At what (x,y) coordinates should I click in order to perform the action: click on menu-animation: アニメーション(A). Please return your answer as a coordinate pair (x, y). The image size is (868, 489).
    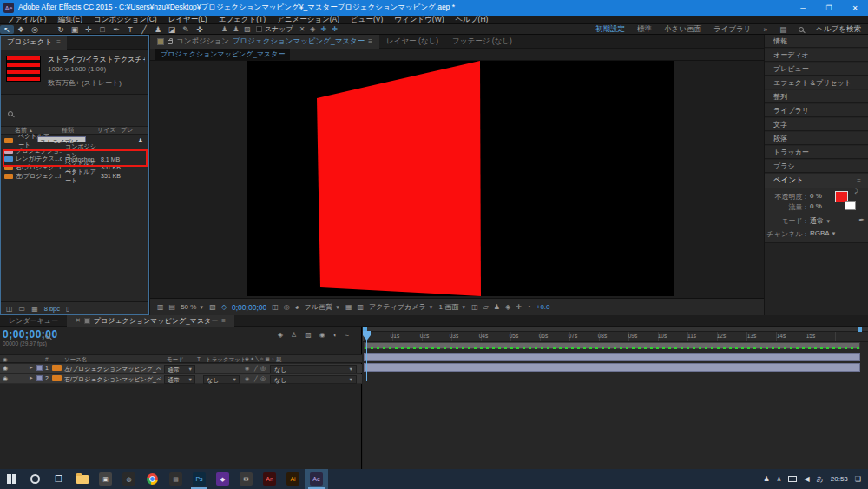
    Looking at the image, I should click on (308, 20).